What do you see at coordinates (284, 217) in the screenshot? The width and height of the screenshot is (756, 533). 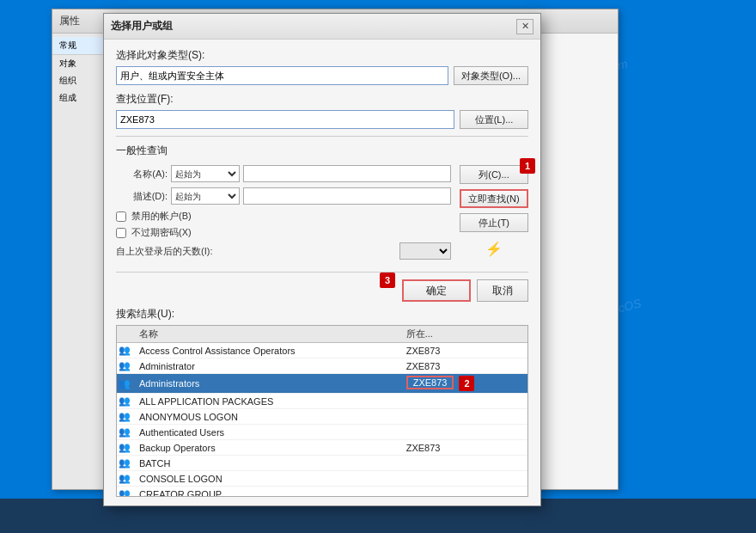 I see `disabled-checkbox-row: 禁用的帐户(B)` at bounding box center [284, 217].